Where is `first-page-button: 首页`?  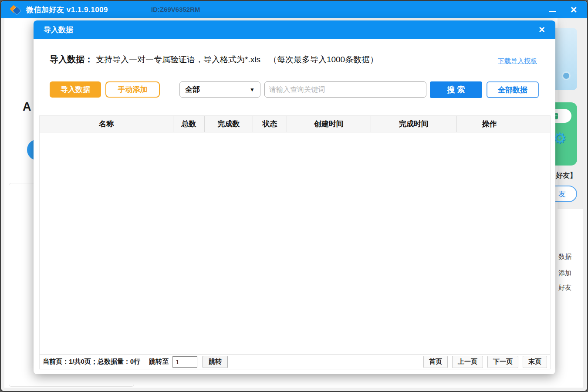 first-page-button: 首页 is located at coordinates (436, 362).